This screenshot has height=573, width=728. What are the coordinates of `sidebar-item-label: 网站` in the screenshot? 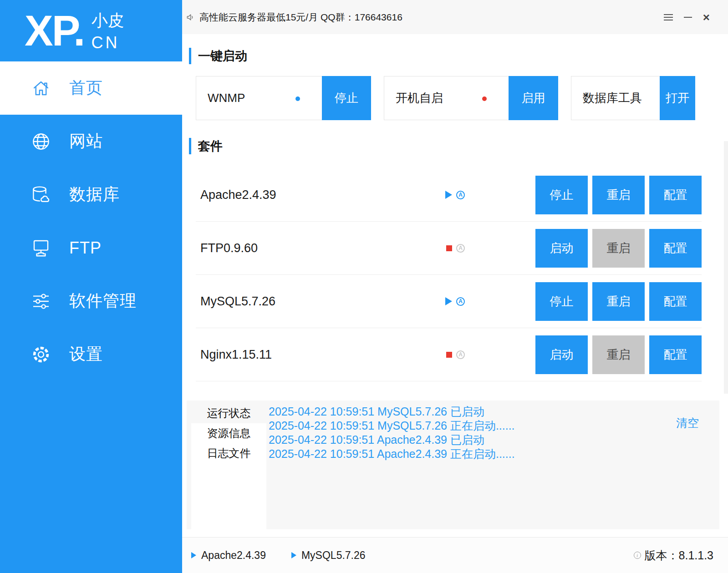 It's located at (86, 141).